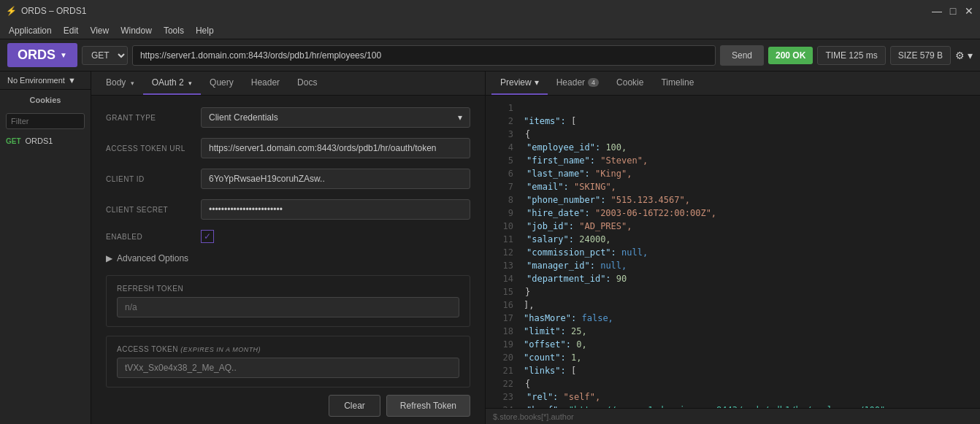 Image resolution: width=980 pixels, height=424 pixels. What do you see at coordinates (502, 292) in the screenshot?
I see `line-number: 15` at bounding box center [502, 292].